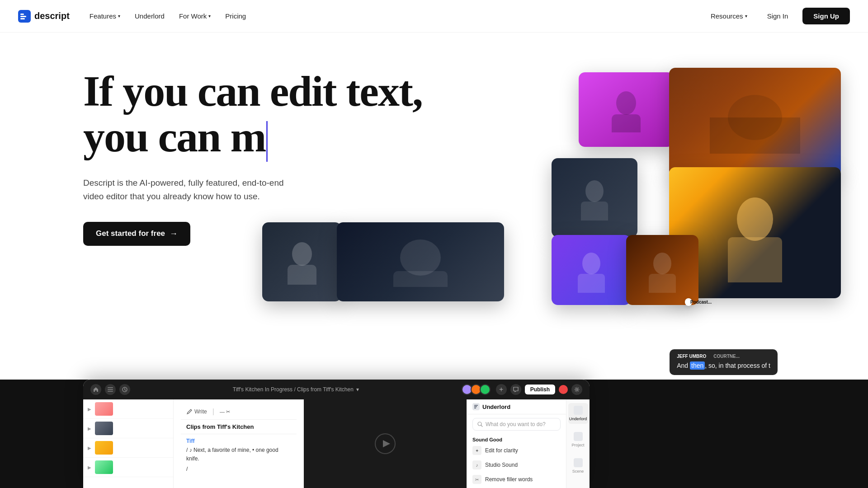  I want to click on menu-icon, so click(110, 389).